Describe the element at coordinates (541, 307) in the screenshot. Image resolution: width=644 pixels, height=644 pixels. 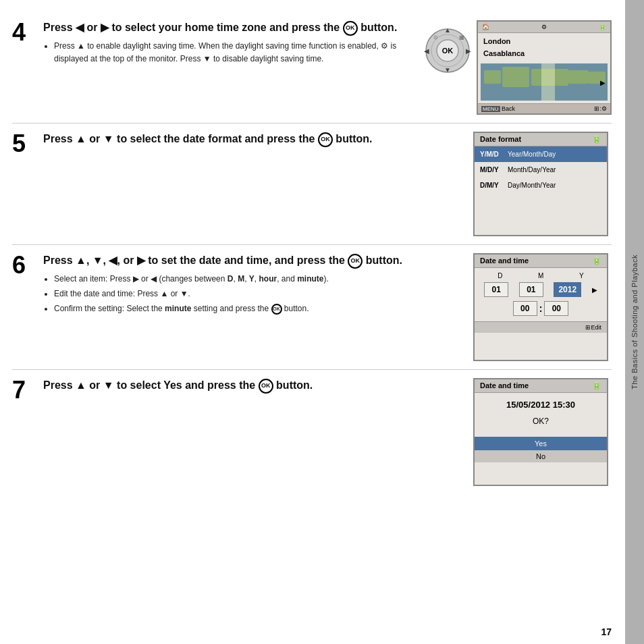
I see `step-6-image: Date and time 🔋 D M Y 01 01 2012 ▶ 00 :` at that location.